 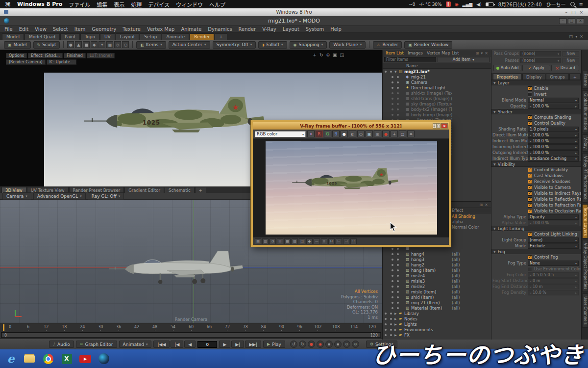 I want to click on vfb-toolbar-icon: □, so click(x=403, y=134).